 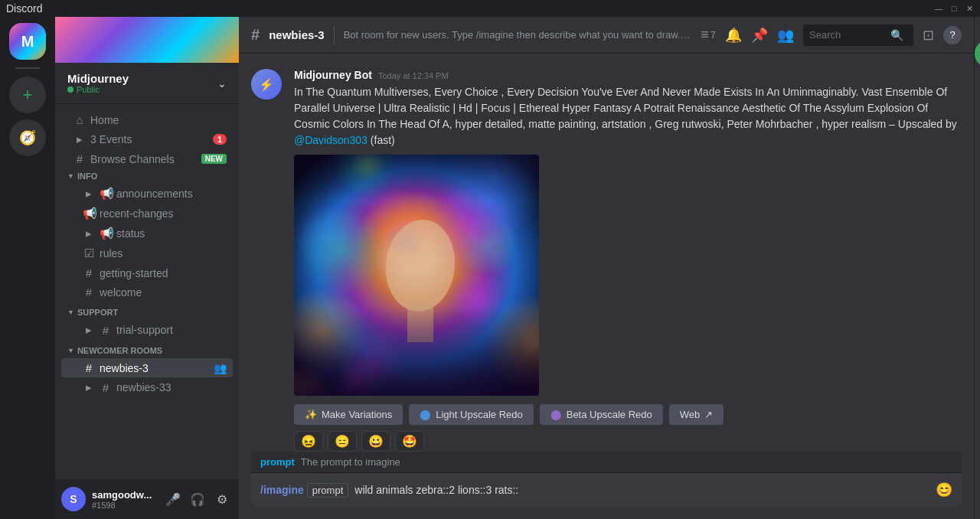 What do you see at coordinates (147, 330) in the screenshot?
I see `channel-item-trial-support: ▸ # trial-support` at bounding box center [147, 330].